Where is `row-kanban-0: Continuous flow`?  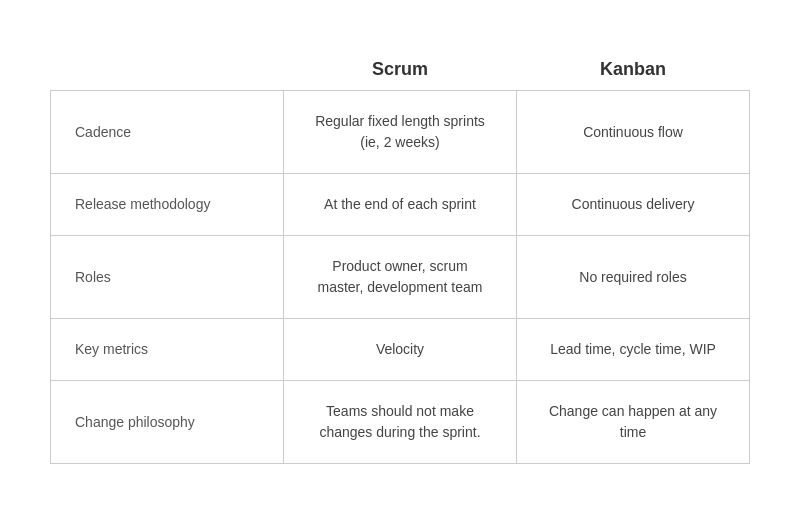 row-kanban-0: Continuous flow is located at coordinates (634, 132).